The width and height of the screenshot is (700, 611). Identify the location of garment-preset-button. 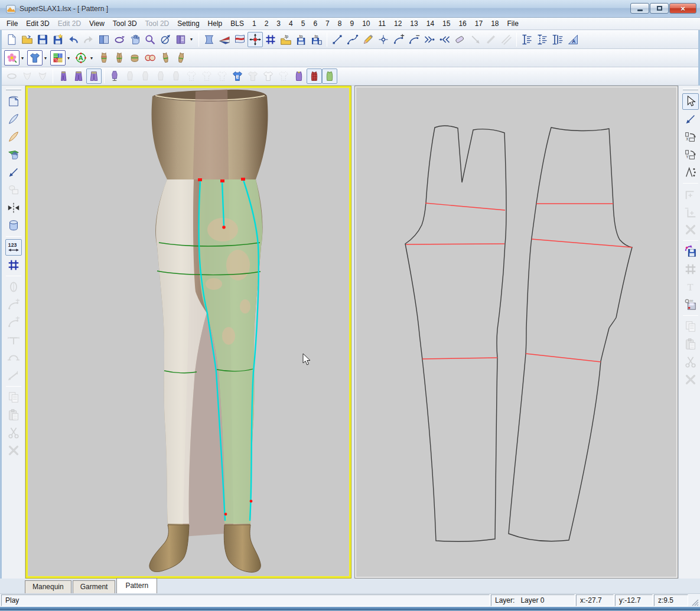
(35, 58).